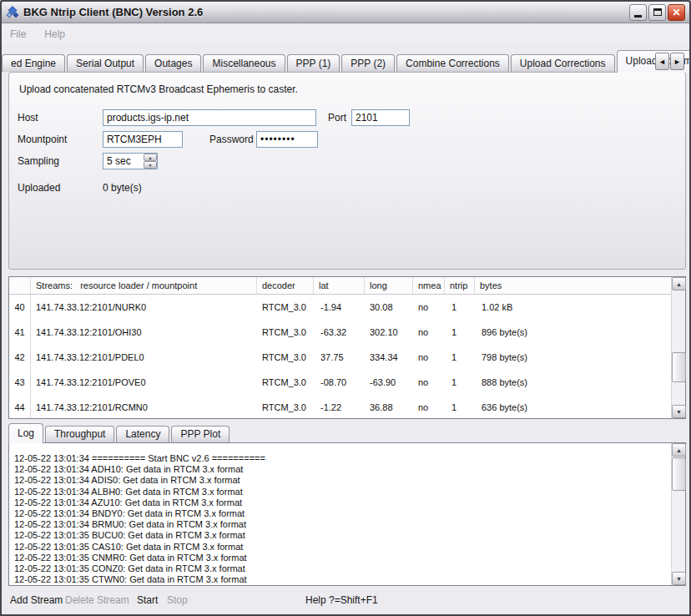 This screenshot has height=616, width=691. What do you see at coordinates (285, 285) in the screenshot?
I see `column-header-decoder: decoder` at bounding box center [285, 285].